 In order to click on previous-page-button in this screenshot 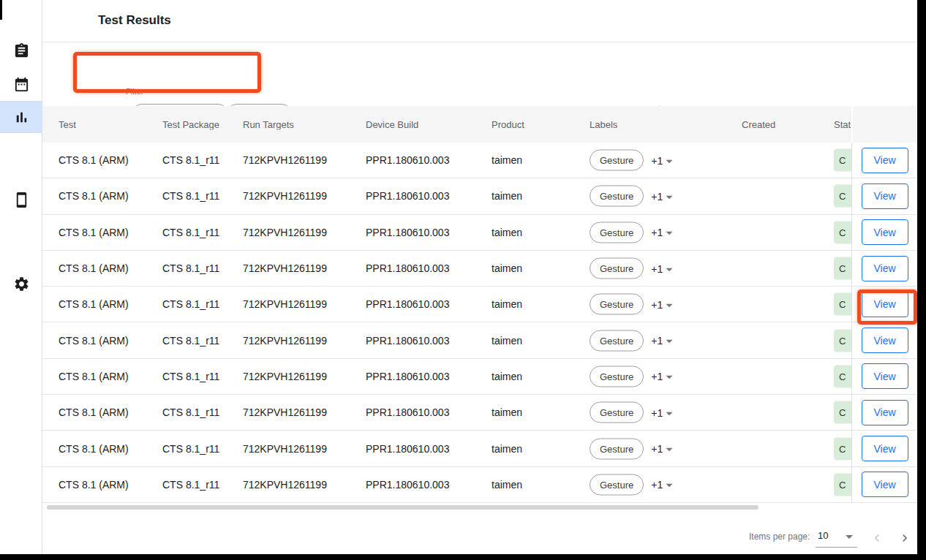, I will do `click(877, 538)`.